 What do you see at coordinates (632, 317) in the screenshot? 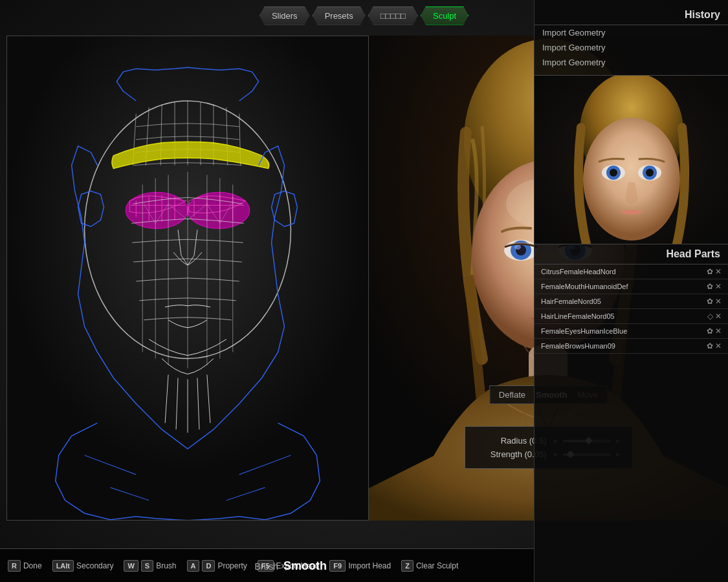
I see `head-part-3: HairLineFemaleNord05 ◇ ✕` at bounding box center [632, 317].